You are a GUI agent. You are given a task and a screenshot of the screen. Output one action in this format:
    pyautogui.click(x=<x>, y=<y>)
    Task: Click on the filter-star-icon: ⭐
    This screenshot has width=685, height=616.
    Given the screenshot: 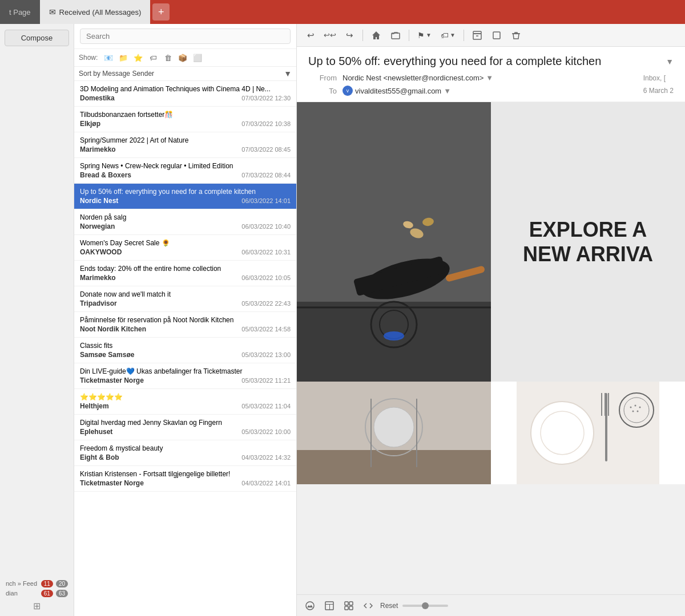 What is the action you would take?
    pyautogui.click(x=138, y=58)
    